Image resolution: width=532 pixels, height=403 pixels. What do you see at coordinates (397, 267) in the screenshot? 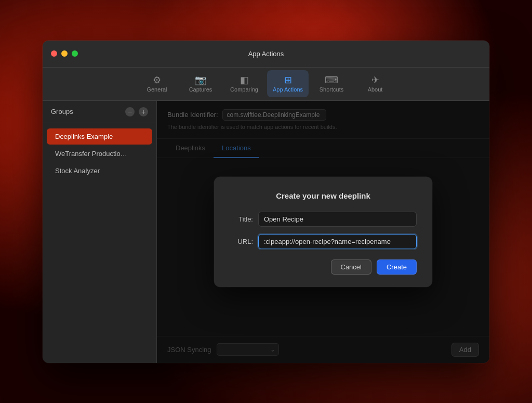
I see `create-button: Create` at bounding box center [397, 267].